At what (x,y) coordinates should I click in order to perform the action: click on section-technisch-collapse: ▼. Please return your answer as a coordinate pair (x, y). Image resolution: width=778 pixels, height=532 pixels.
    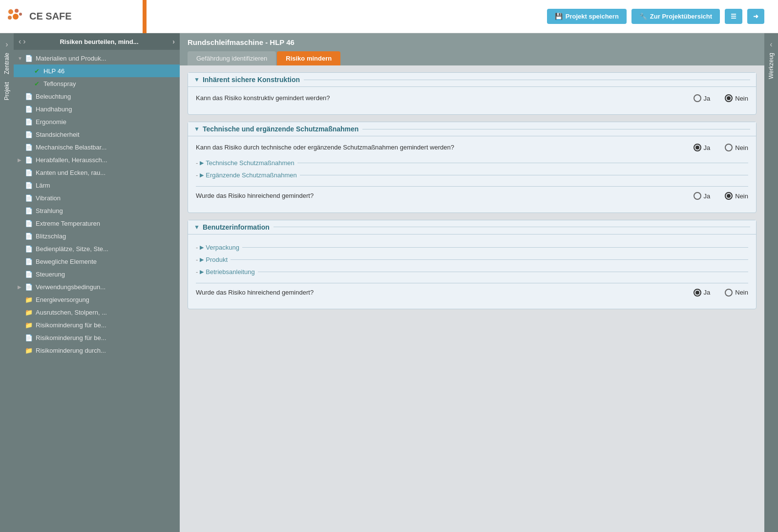
    Looking at the image, I should click on (197, 129).